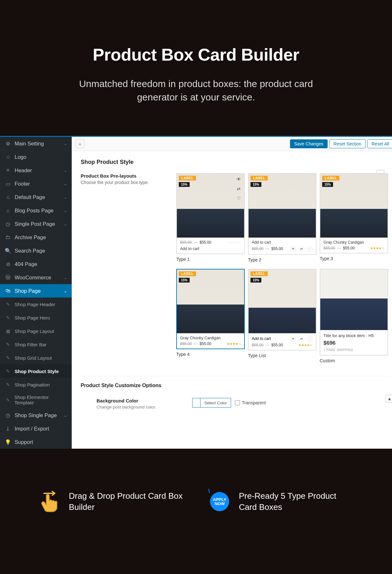 This screenshot has width=392, height=574. Describe the element at coordinates (36, 371) in the screenshot. I see `sidebar-sub-product-style: ✎Shop Product Style` at that location.